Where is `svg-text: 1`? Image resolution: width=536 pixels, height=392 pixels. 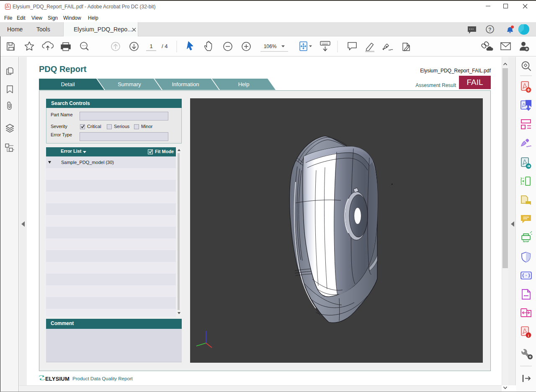
svg-text: 1 is located at coordinates (151, 46).